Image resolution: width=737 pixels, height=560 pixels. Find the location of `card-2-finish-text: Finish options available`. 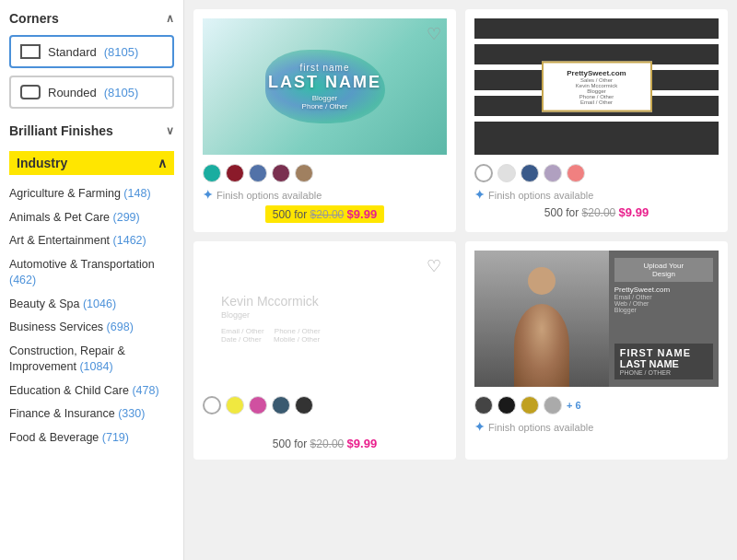

card-2-finish-text: Finish options available is located at coordinates (541, 195).